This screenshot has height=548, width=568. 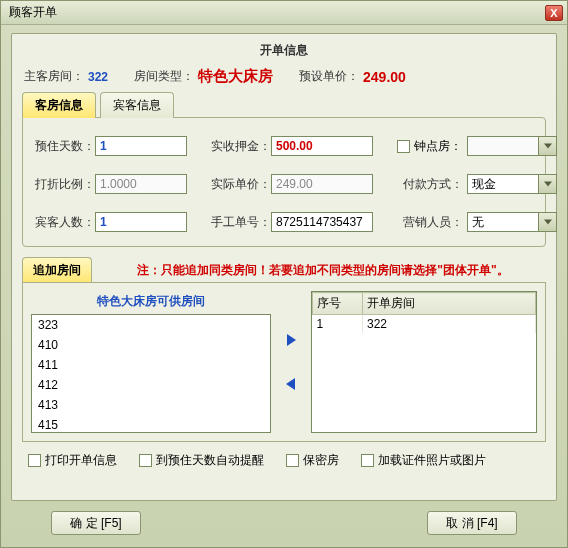 I want to click on load-id-photo-checkbox, so click(x=368, y=460).